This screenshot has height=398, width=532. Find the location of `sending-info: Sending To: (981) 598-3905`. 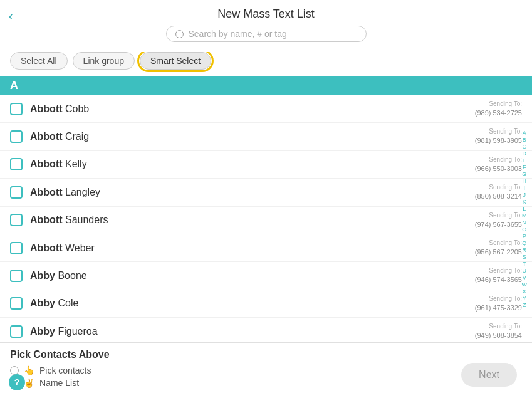

sending-info: Sending To: (981) 598-3905 is located at coordinates (499, 137).